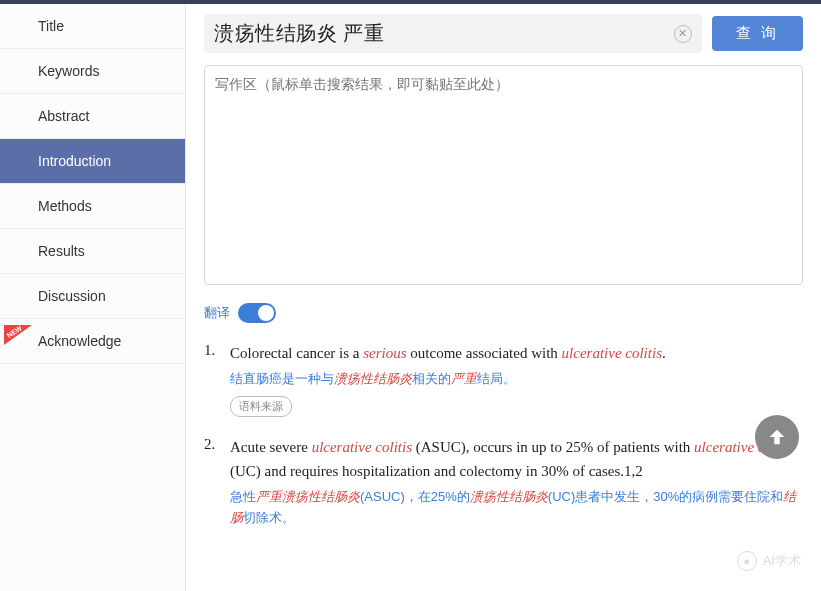  I want to click on translate-toggle, so click(257, 313).